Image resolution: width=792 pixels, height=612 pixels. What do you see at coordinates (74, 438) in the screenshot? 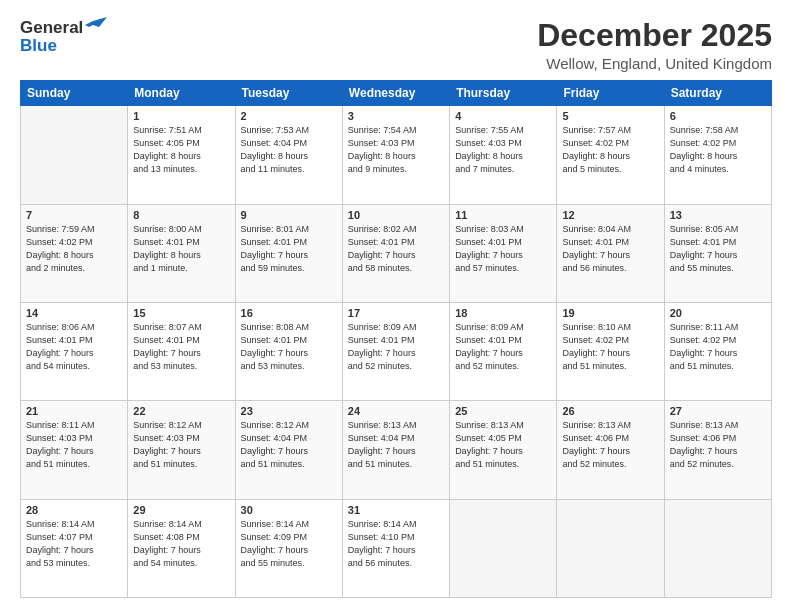
I see `sunset-info: Sunset: 4:03 PM` at bounding box center [74, 438].